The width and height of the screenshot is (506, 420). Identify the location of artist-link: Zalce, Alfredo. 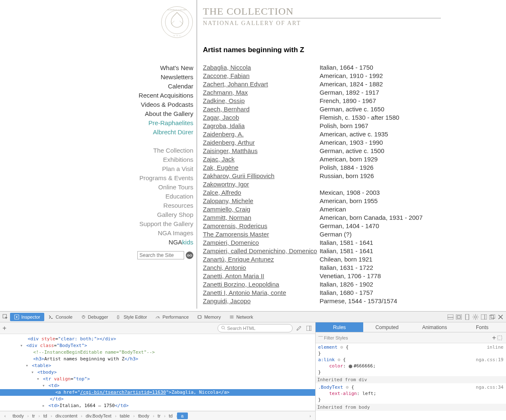
(222, 193).